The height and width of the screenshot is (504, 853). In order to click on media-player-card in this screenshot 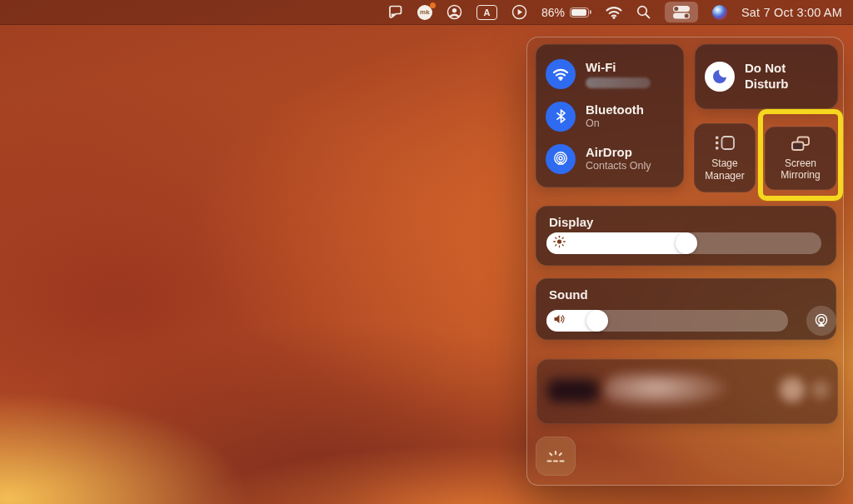, I will do `click(687, 392)`.